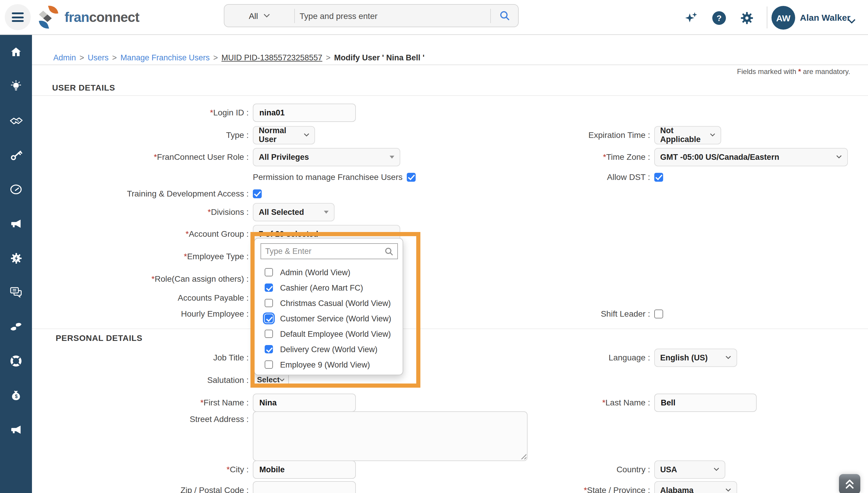  Describe the element at coordinates (272, 58) in the screenshot. I see `breadcrumb-muid: MUID PID-13855723258557` at that location.